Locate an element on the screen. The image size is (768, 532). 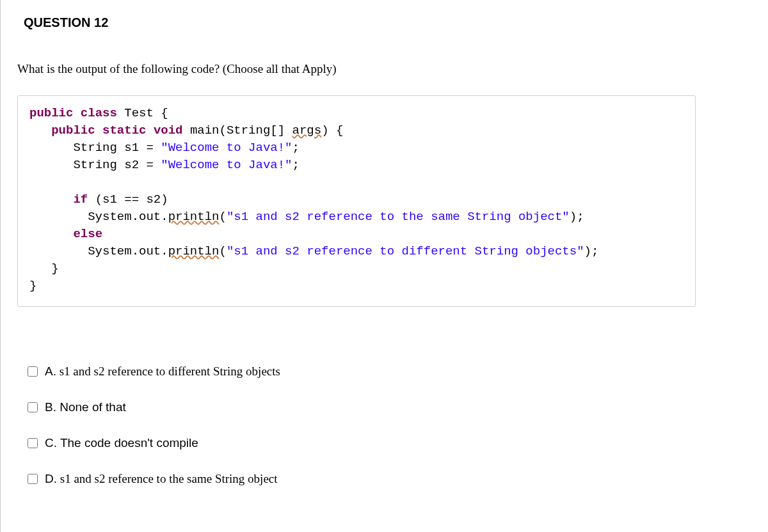
answer-option-b: B. None of that is located at coordinates (397, 407).